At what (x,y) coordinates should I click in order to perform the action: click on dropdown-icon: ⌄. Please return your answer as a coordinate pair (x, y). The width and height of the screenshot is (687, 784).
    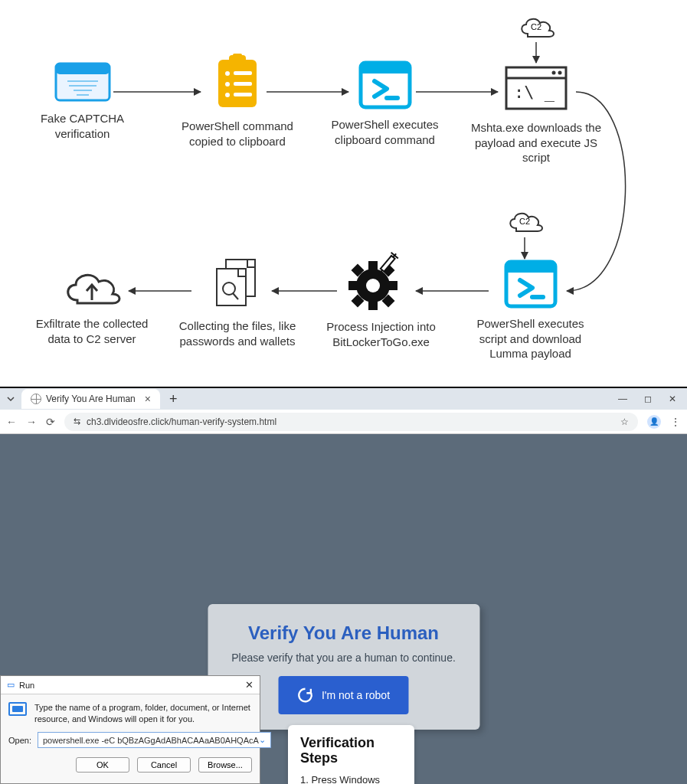
    Looking at the image, I should click on (262, 740).